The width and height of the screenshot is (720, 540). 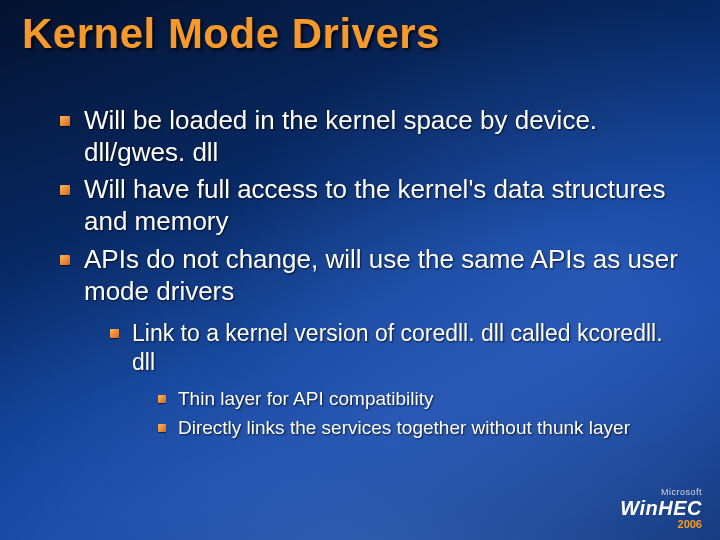 What do you see at coordinates (370, 206) in the screenshot?
I see `list-item: Will have full access to the kernel's da…` at bounding box center [370, 206].